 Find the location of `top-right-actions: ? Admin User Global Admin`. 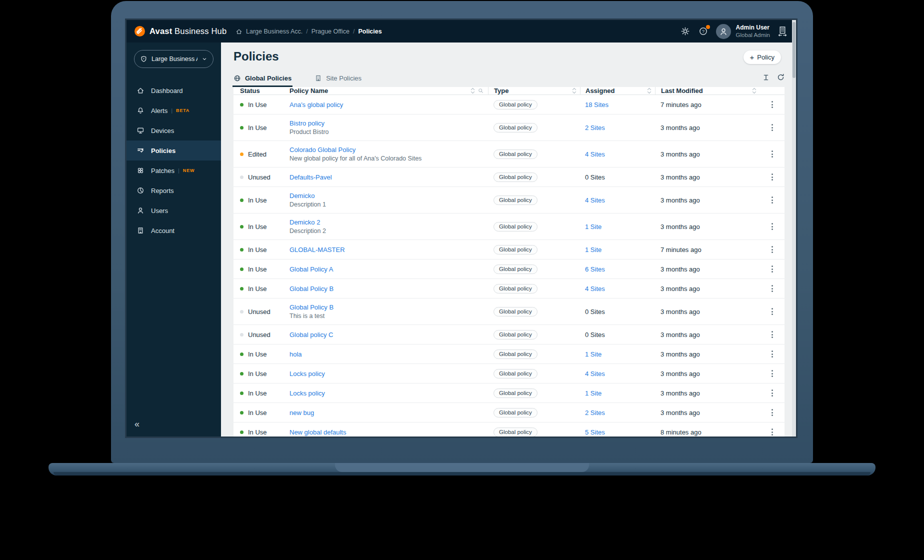

top-right-actions: ? Admin User Global Admin is located at coordinates (734, 31).